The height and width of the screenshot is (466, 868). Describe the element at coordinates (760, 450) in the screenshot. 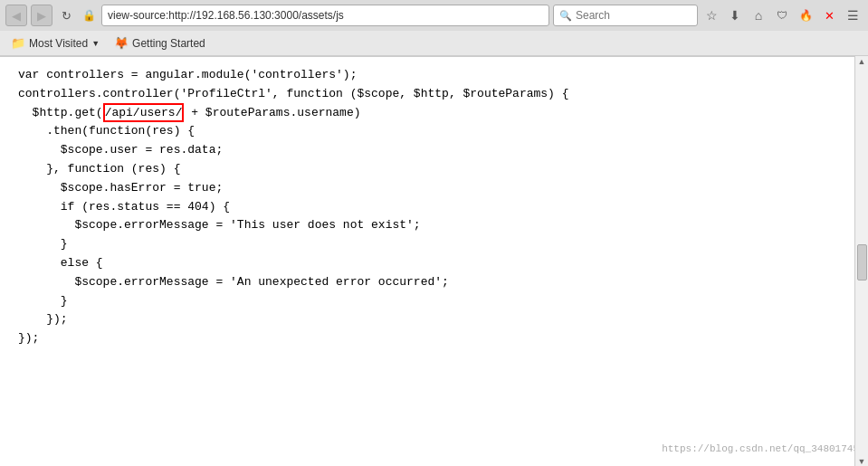

I see `watermark: https://blog.csdn.net/qq_34801745` at that location.